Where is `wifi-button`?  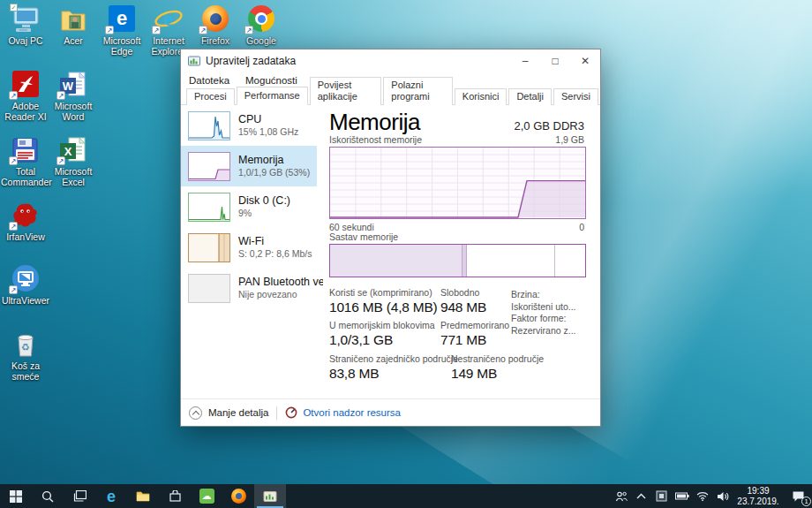 wifi-button is located at coordinates (703, 497).